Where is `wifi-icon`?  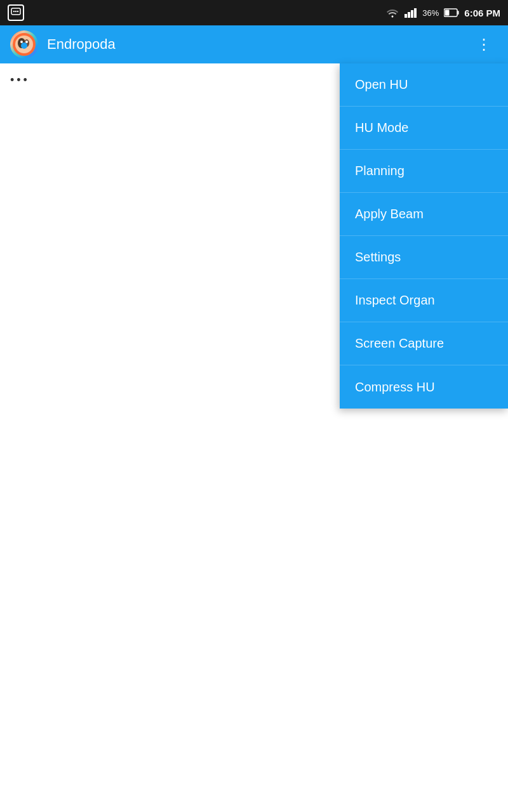 wifi-icon is located at coordinates (392, 13).